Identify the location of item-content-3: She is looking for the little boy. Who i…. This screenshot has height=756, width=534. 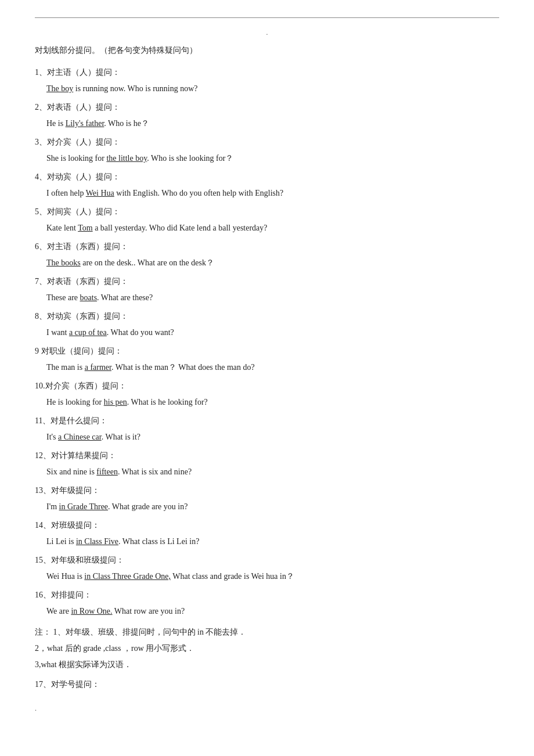
(273, 159).